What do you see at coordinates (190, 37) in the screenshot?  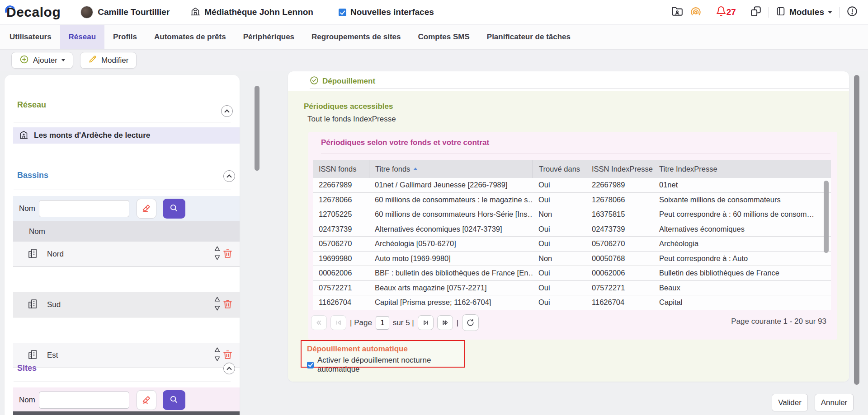 I see `tab-automates-de-prets: Automates de prêts` at bounding box center [190, 37].